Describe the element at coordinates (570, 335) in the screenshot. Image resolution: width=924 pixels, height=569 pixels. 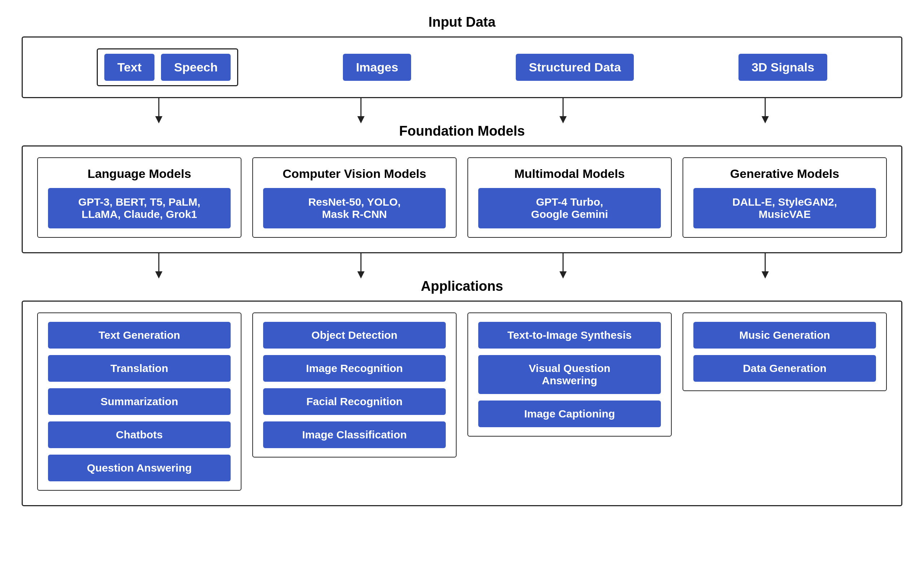
I see `app-text-to-image: Text-to-Image Synthesis` at that location.